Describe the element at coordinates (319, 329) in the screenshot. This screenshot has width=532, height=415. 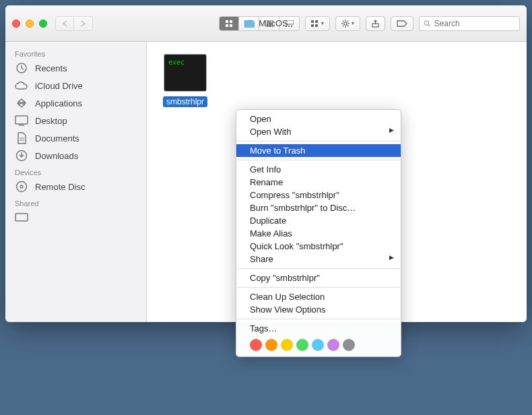
I see `context-item-tags: Tags…` at that location.